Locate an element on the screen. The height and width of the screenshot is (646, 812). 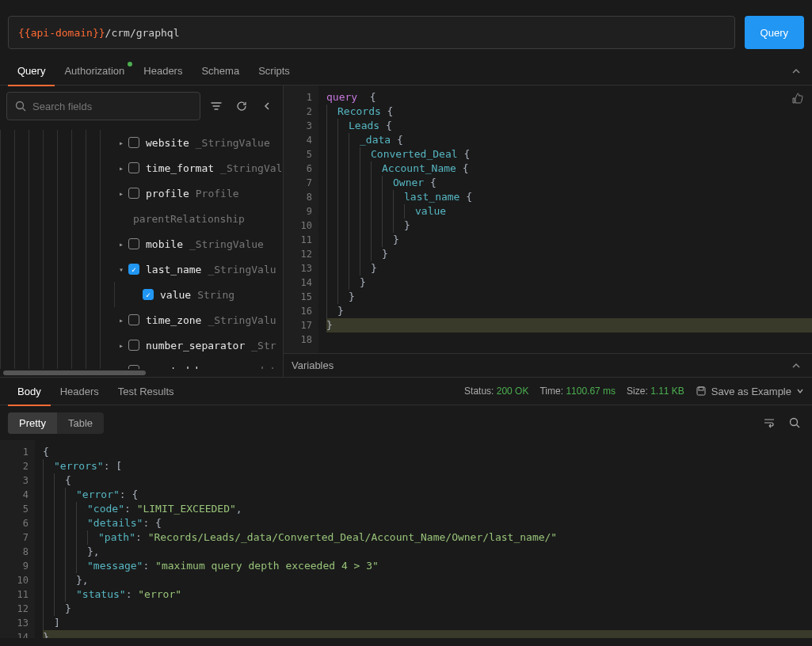
field-row-sub: parentRelationship is located at coordinates (141, 218).